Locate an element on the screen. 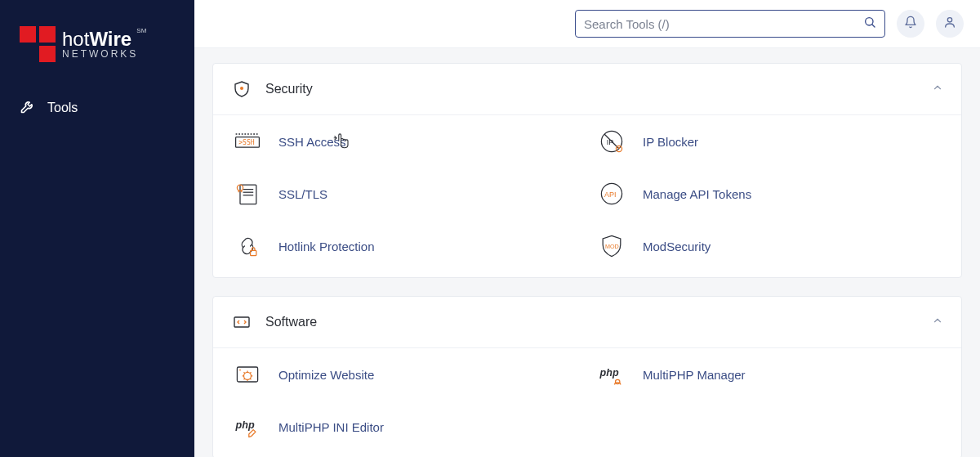 This screenshot has height=457, width=980. modsecurity-shield-icon: MOD is located at coordinates (612, 246).